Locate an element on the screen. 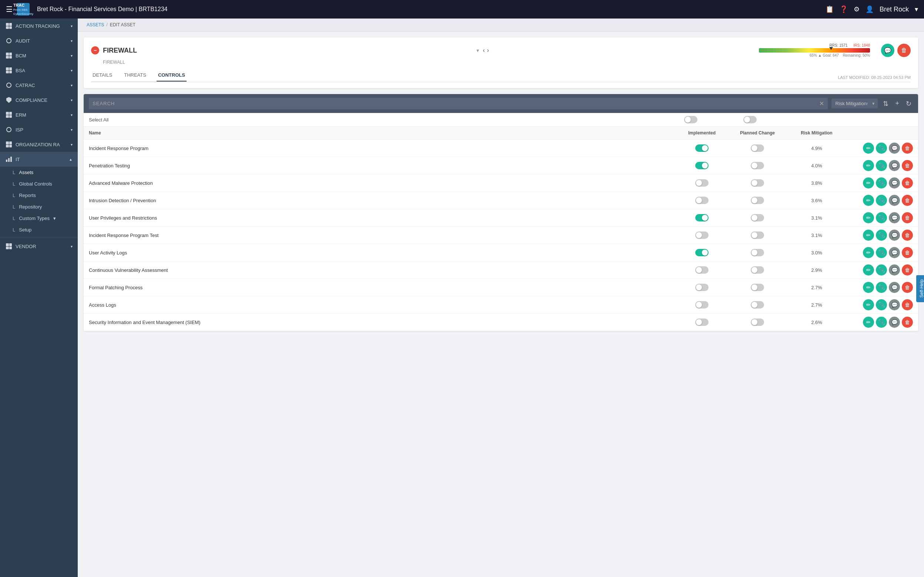 The width and height of the screenshot is (924, 577). comment-button-5: 💬 is located at coordinates (895, 235).